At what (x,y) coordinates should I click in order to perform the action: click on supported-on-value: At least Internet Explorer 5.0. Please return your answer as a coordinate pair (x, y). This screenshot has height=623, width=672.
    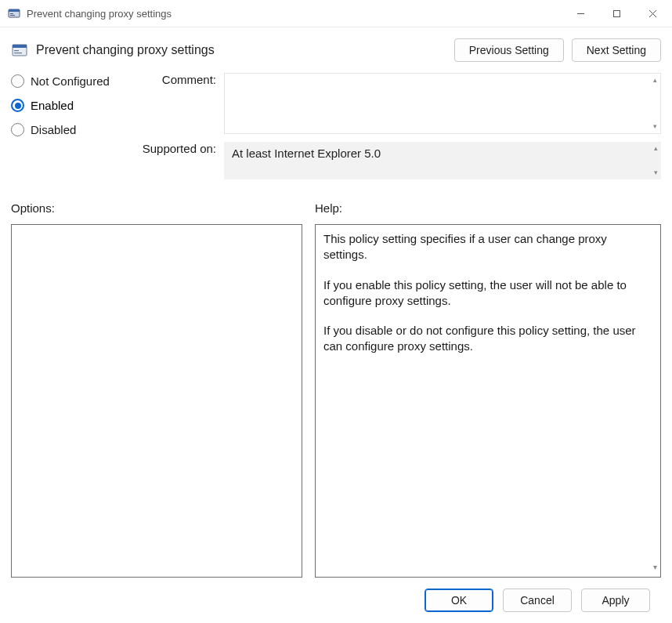
    Looking at the image, I should click on (306, 154).